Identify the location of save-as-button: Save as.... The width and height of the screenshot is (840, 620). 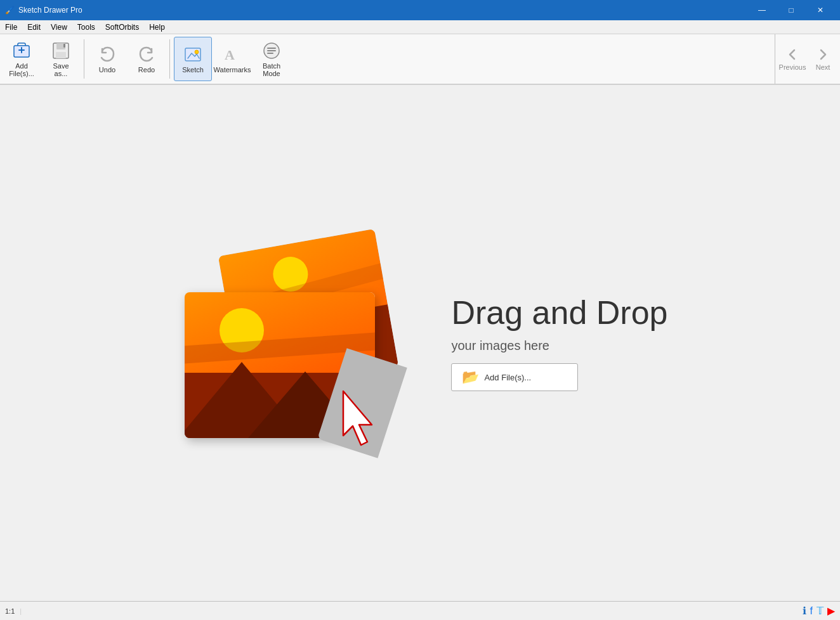
(61, 59).